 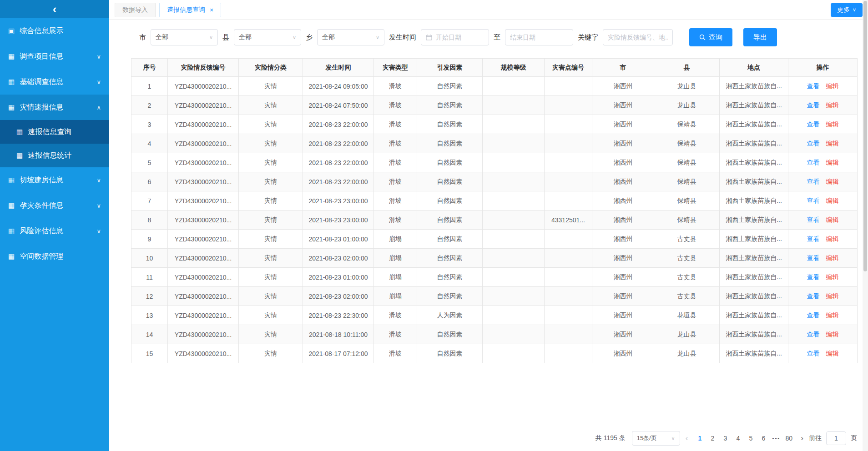 What do you see at coordinates (744, 438) in the screenshot?
I see `page-numbers: 123456•••80` at bounding box center [744, 438].